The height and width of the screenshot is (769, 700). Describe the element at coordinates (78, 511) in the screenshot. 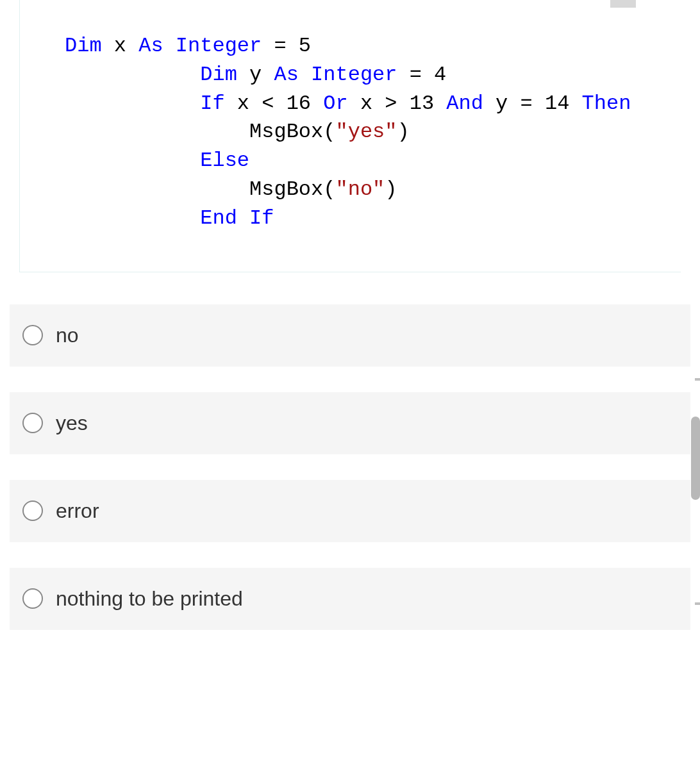

I see `option-label: error` at that location.